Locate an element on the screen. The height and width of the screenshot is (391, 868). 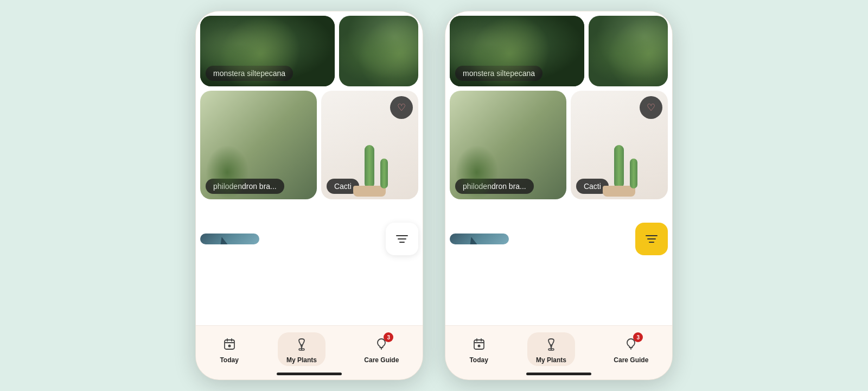
nav-myplants-icon-wrap-right is located at coordinates (551, 344).